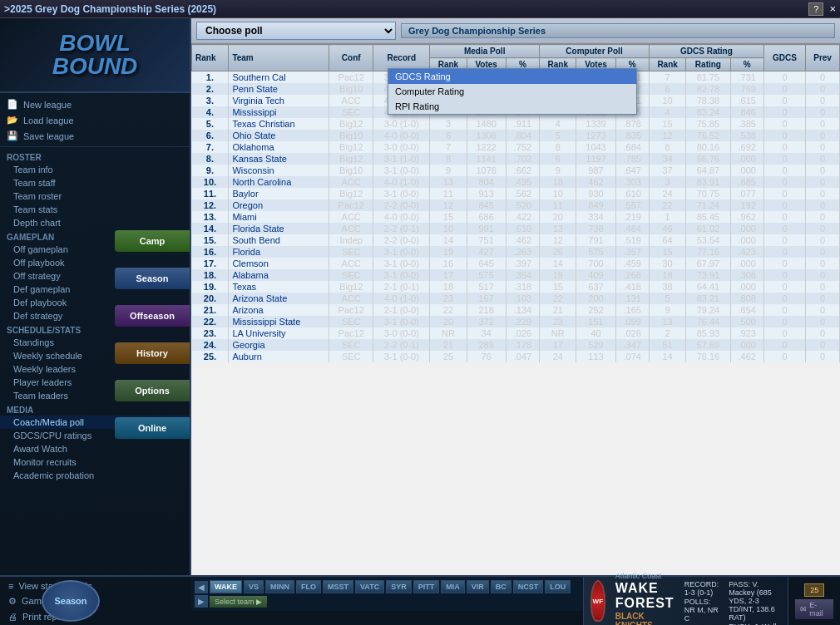 The height and width of the screenshot is (625, 840). Describe the element at coordinates (152, 428) in the screenshot. I see `tab-online: Online` at that location.